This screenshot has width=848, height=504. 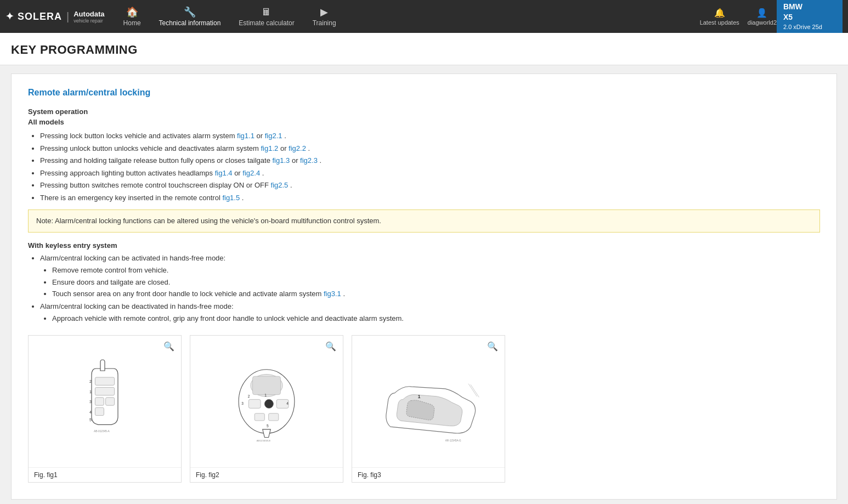 What do you see at coordinates (267, 16) in the screenshot?
I see `nav-estimate-calculator: 🖩 Estimate calculator` at bounding box center [267, 16].